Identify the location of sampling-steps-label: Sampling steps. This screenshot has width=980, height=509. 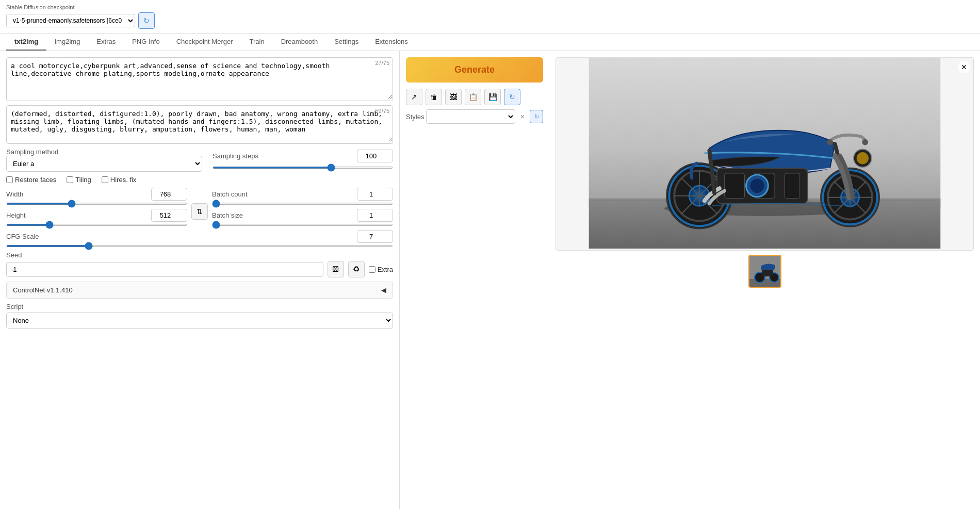
(238, 156).